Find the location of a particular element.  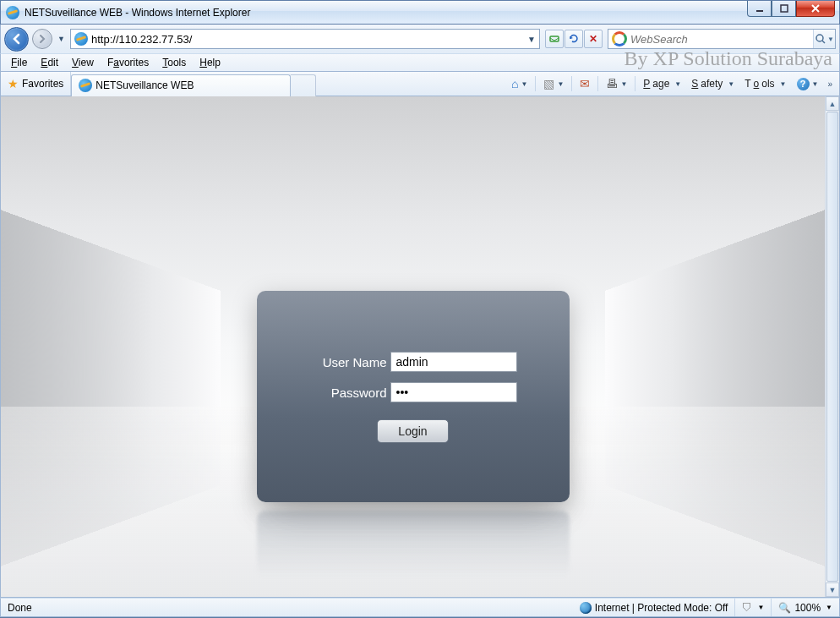

zone-label: Internet | Protected Mode: Off is located at coordinates (662, 608).